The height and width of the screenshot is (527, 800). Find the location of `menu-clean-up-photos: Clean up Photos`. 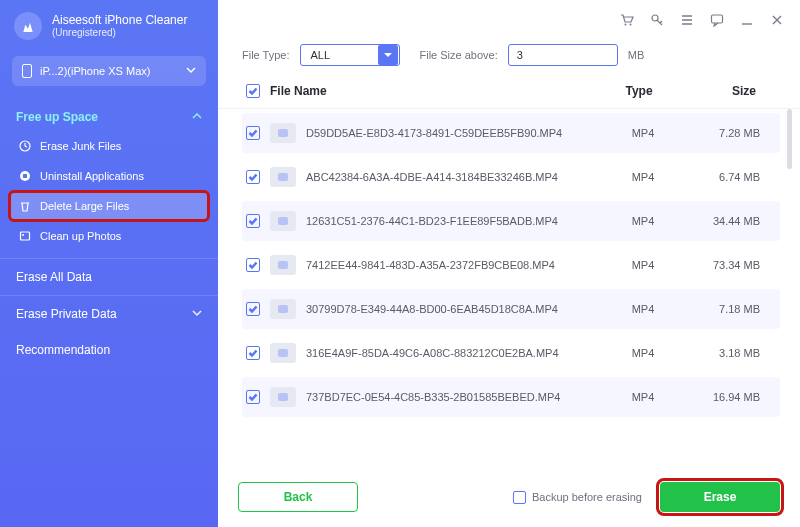

menu-clean-up-photos: Clean up Photos is located at coordinates (109, 236).